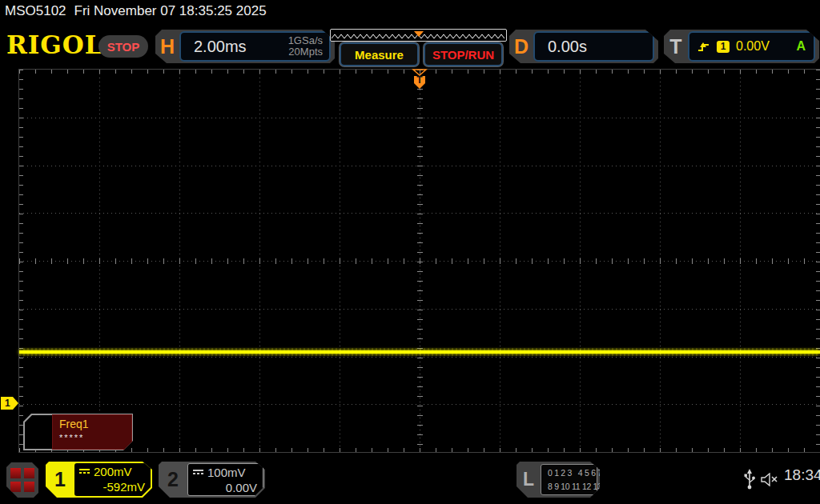 The image size is (820, 504). What do you see at coordinates (742, 46) in the screenshot?
I see `trigger-settings-box: T 1 0.00V A` at bounding box center [742, 46].